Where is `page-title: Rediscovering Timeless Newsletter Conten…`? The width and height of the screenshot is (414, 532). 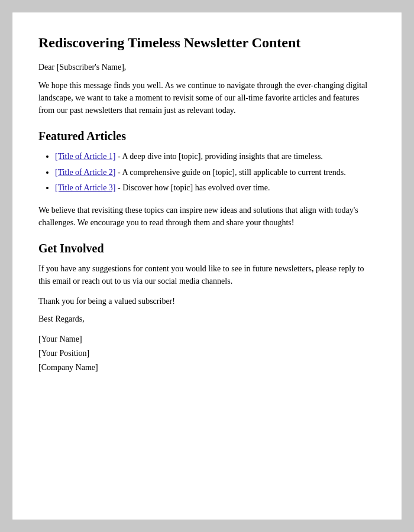 page-title: Rediscovering Timeless Newsletter Conten… is located at coordinates (207, 43).